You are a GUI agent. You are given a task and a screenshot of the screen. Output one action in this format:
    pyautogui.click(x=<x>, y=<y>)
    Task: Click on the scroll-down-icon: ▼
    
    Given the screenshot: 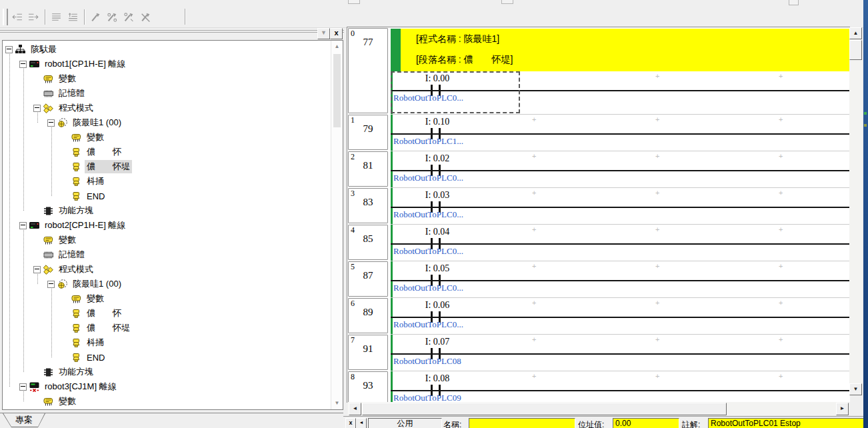 What is the action you would take?
    pyautogui.click(x=337, y=403)
    